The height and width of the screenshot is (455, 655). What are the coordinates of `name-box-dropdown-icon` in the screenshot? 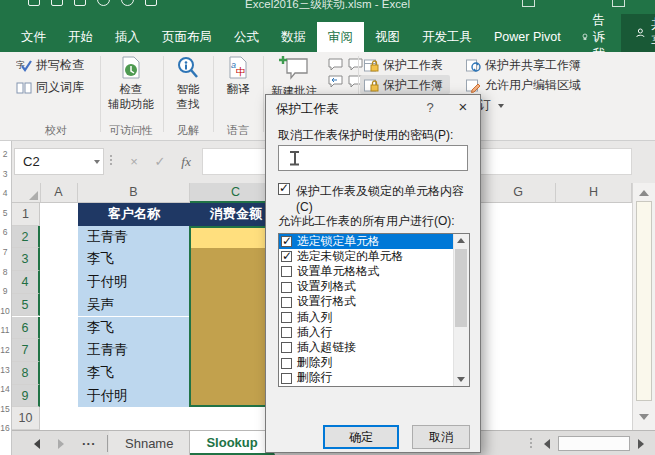 It's located at (95, 162).